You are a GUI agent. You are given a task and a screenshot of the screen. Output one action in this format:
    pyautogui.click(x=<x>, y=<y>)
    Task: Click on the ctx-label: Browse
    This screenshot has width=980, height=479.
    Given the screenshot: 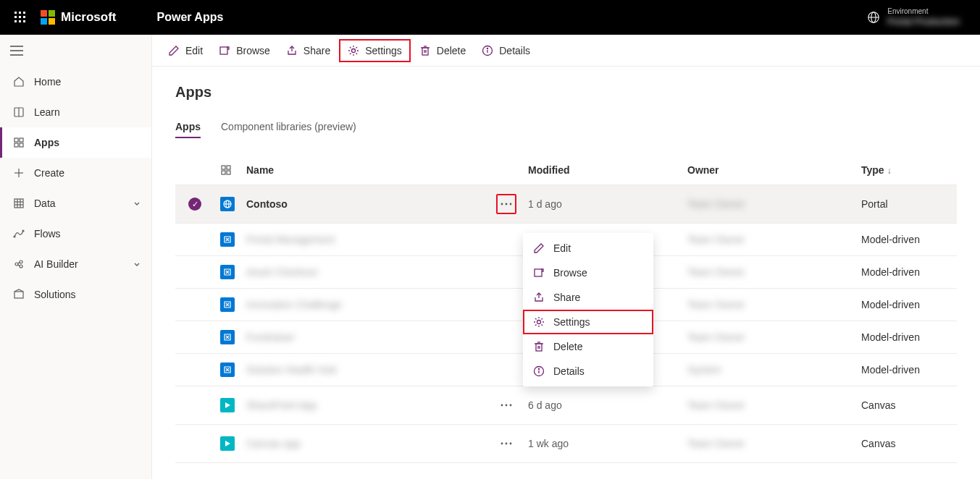 What is the action you would take?
    pyautogui.click(x=571, y=273)
    